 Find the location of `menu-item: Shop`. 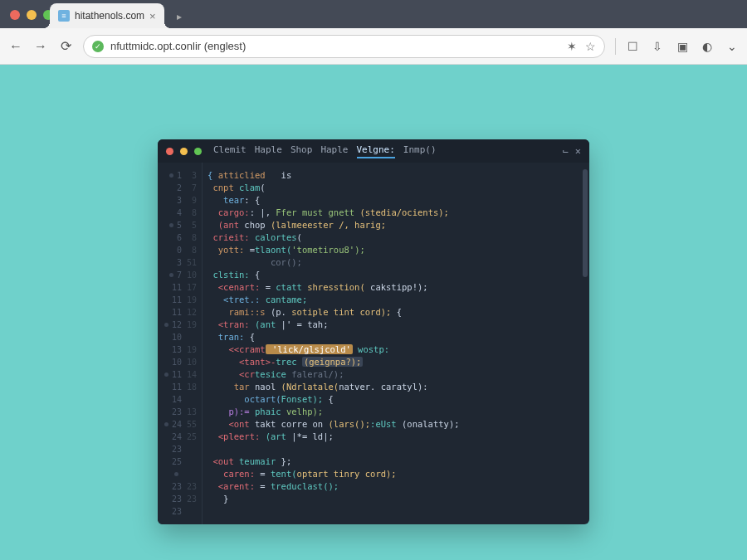

menu-item: Shop is located at coordinates (302, 151).